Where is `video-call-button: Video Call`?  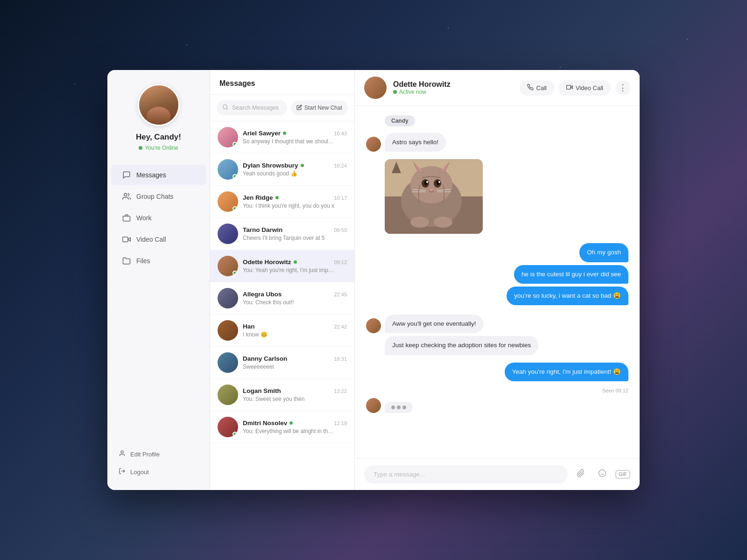
video-call-button: Video Call is located at coordinates (585, 88).